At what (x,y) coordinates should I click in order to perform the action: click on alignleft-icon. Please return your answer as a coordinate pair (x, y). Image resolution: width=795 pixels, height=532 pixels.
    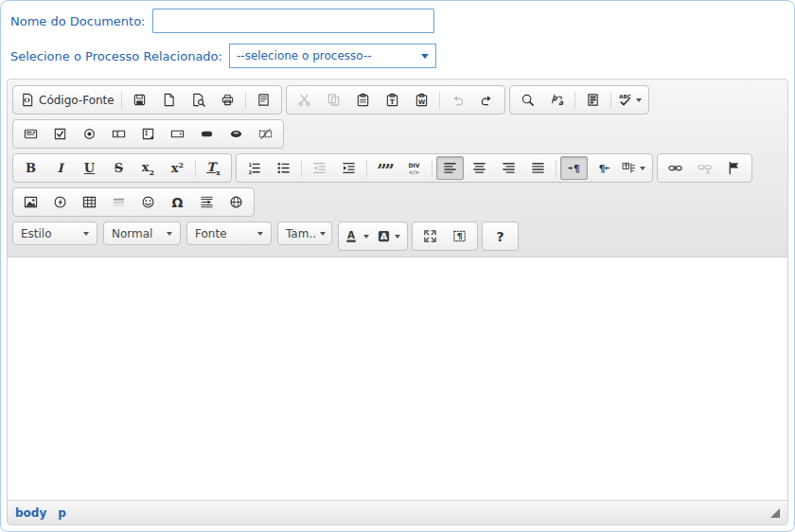
    Looking at the image, I should click on (450, 168).